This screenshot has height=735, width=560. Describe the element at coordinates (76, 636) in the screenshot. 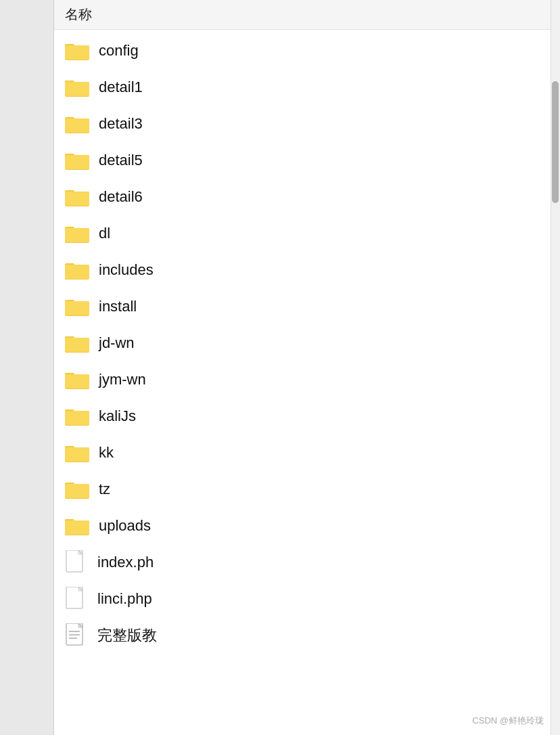

I see `text-file-icon` at that location.